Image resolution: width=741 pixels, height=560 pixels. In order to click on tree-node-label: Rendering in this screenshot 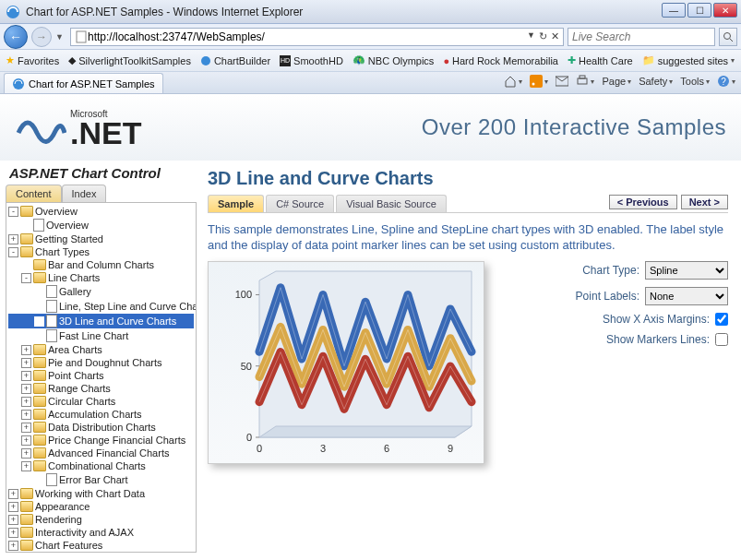, I will do `click(59, 519)`.